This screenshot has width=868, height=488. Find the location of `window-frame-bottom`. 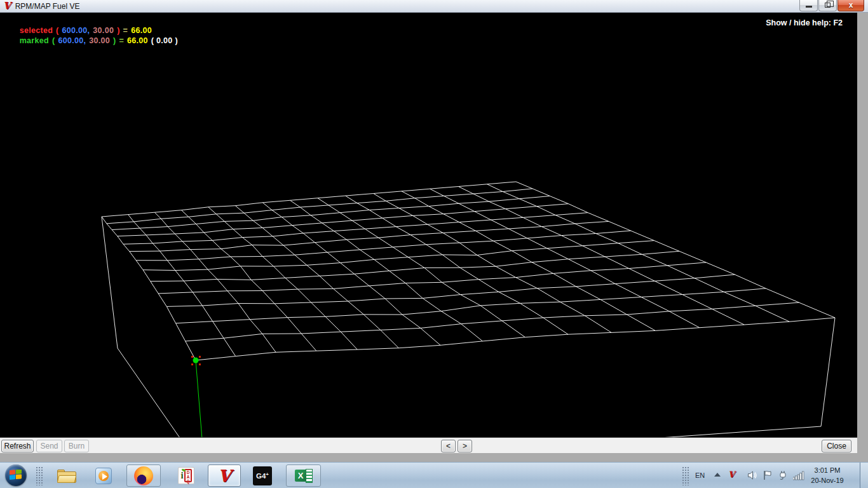

window-frame-bottom is located at coordinates (434, 458).